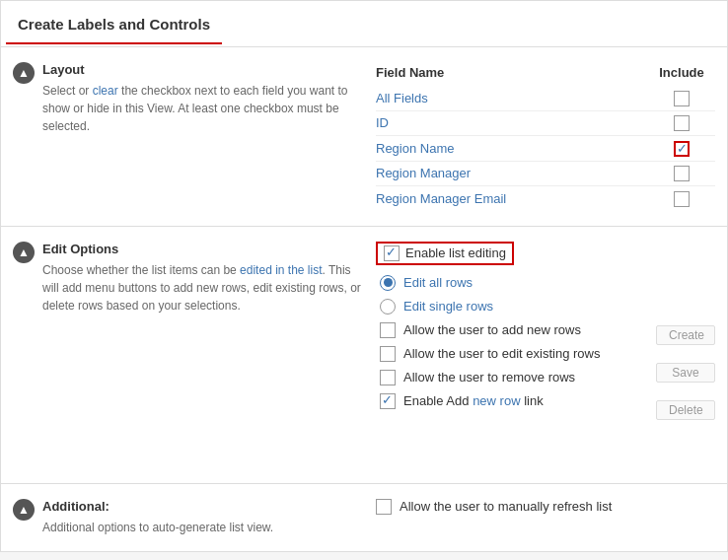 This screenshot has height=560, width=728. What do you see at coordinates (205, 99) in the screenshot?
I see `layout-info: Layout Select or clear the checkbox next…` at bounding box center [205, 99].